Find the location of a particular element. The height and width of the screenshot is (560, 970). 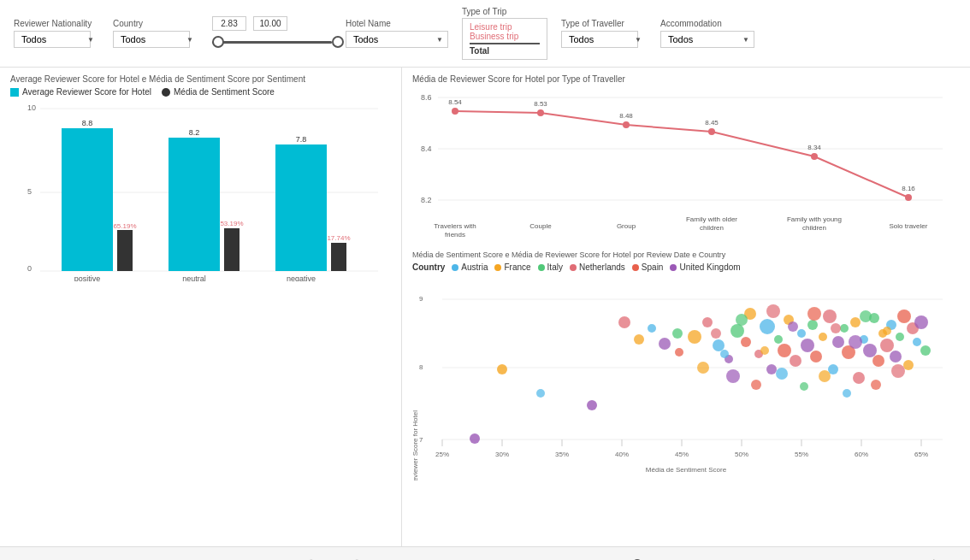

fit-screen-icon: ⊡ is located at coordinates (711, 559).